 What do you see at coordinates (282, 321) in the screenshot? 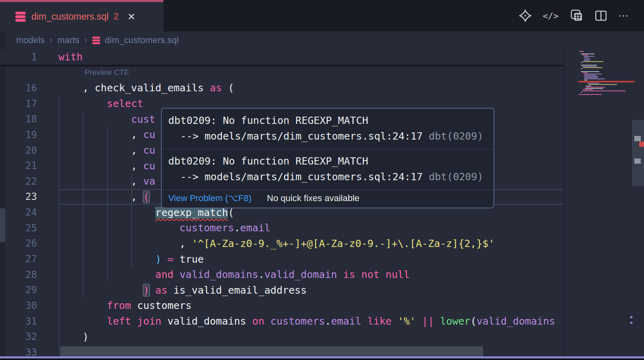
I see `code-line: 31 left join valid_domains on customers.…` at bounding box center [282, 321].